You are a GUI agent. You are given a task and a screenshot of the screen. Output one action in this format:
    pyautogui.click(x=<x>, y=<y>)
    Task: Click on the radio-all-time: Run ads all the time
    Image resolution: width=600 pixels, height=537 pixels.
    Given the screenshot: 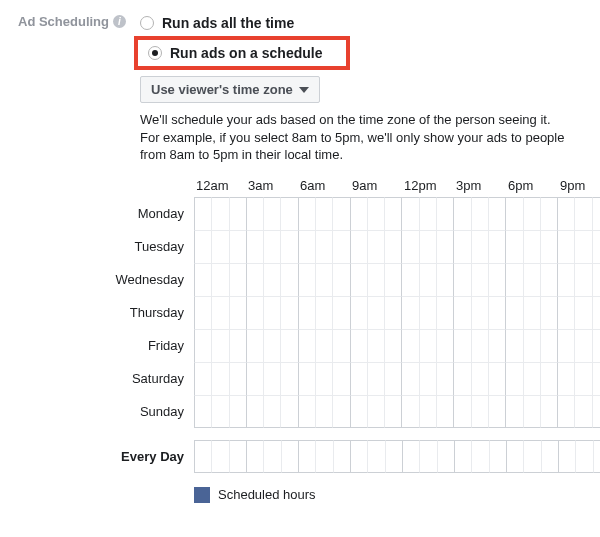 What is the action you would take?
    pyautogui.click(x=367, y=23)
    